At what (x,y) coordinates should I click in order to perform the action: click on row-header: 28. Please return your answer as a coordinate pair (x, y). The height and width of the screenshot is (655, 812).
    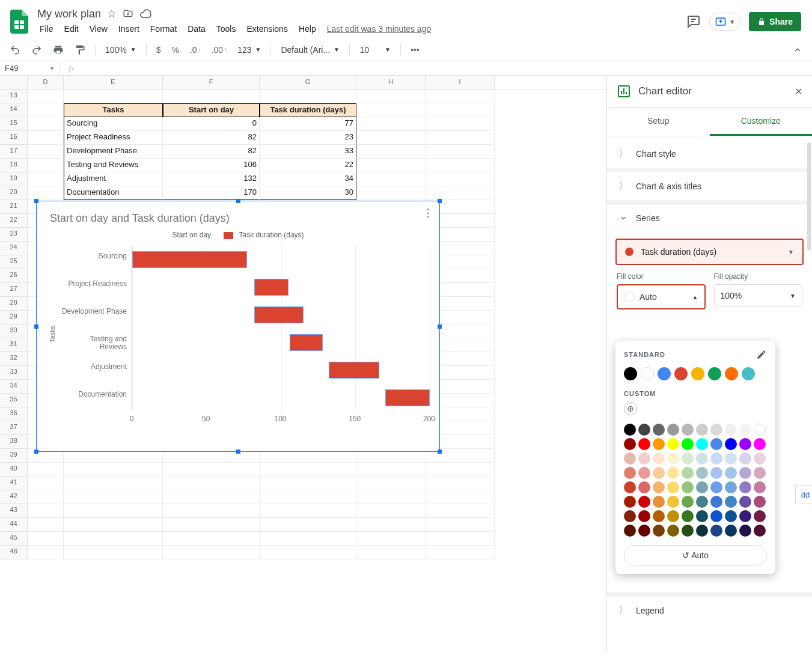
    Looking at the image, I should click on (14, 304).